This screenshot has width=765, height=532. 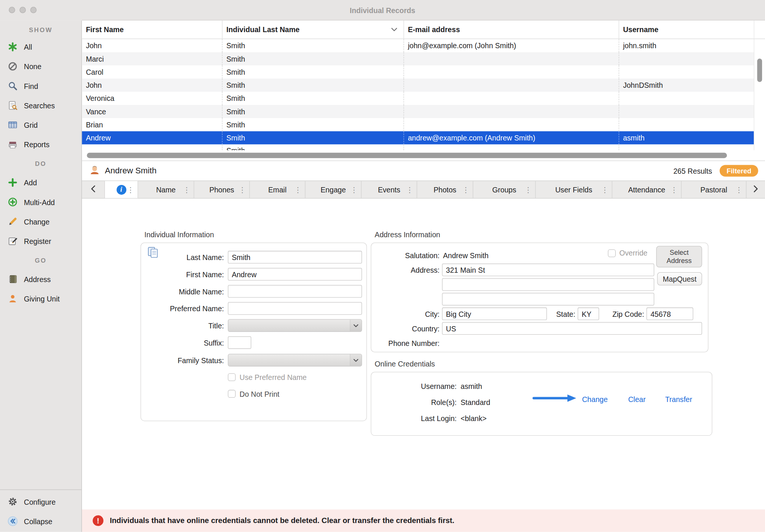 What do you see at coordinates (647, 190) in the screenshot?
I see `tab-attendance: Attendance⋮` at bounding box center [647, 190].